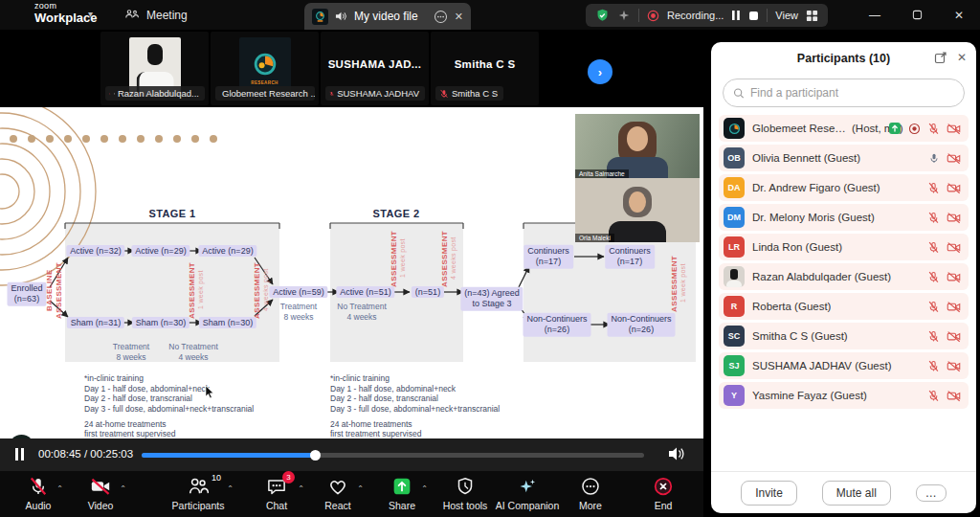 This screenshot has height=517, width=980. What do you see at coordinates (27, 295) in the screenshot?
I see `node-enrolled: Enrolled(n=63)` at bounding box center [27, 295].